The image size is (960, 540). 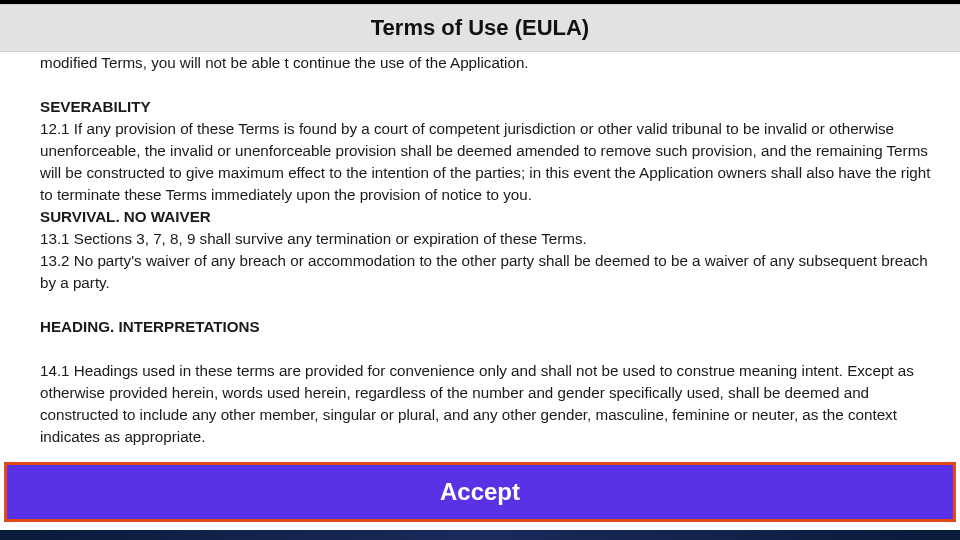 I want to click on section-head-heading-interpretations: HEADING. INTERPRETATIONS, so click(x=492, y=327).